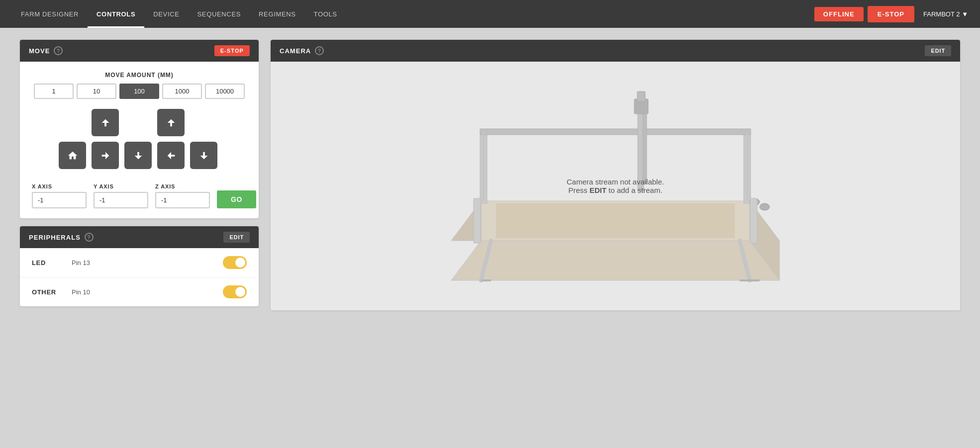 The height and width of the screenshot is (448, 980). I want to click on nav-device: DEVICE, so click(166, 14).